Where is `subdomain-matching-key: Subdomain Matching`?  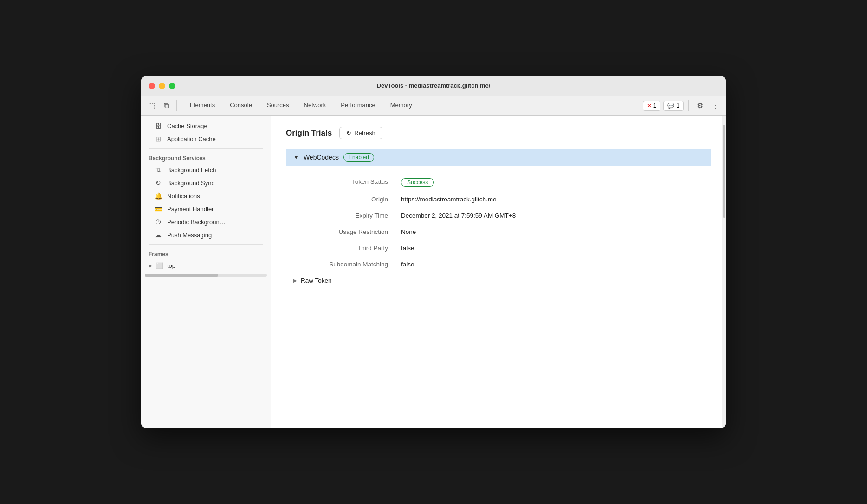 subdomain-matching-key: Subdomain Matching is located at coordinates (342, 265).